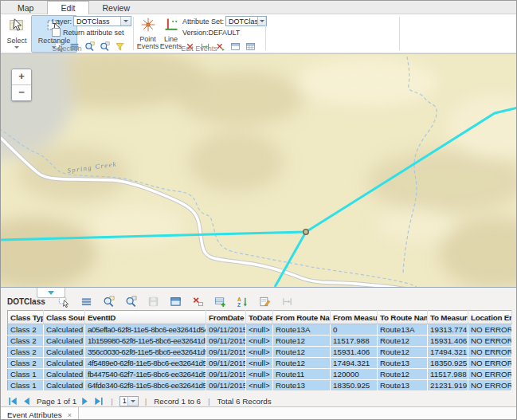  What do you see at coordinates (491, 317) in the screenshot?
I see `column-header: Location Error` at bounding box center [491, 317].